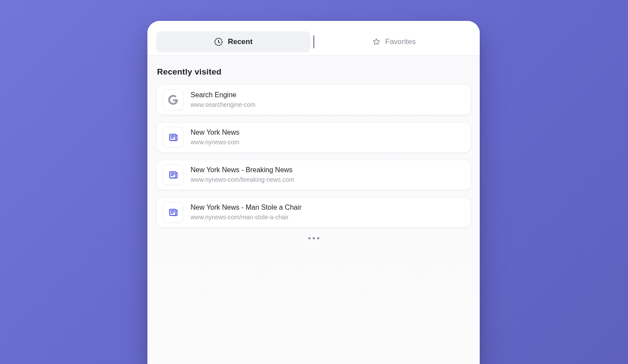  Describe the element at coordinates (376, 42) in the screenshot. I see `star-icon` at that location.